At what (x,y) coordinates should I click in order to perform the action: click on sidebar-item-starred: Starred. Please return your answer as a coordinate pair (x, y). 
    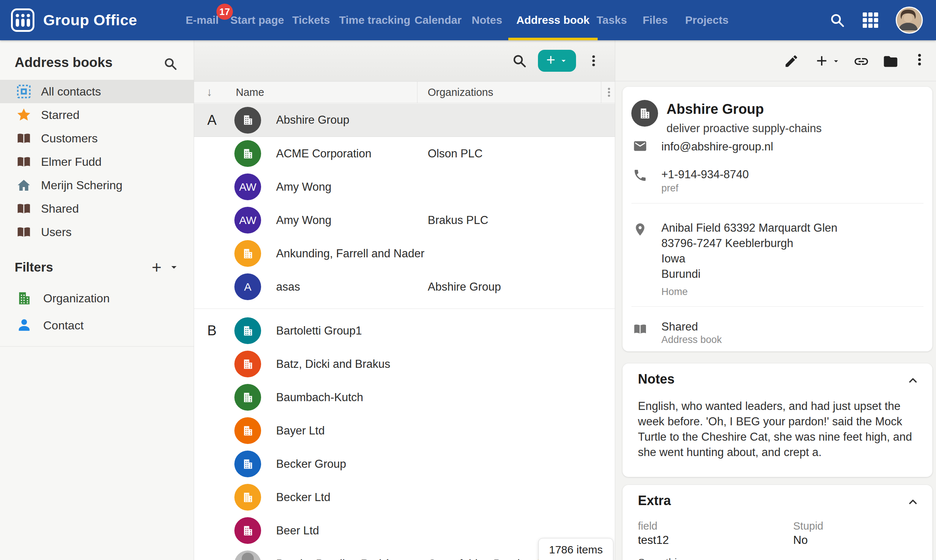
    Looking at the image, I should click on (97, 115).